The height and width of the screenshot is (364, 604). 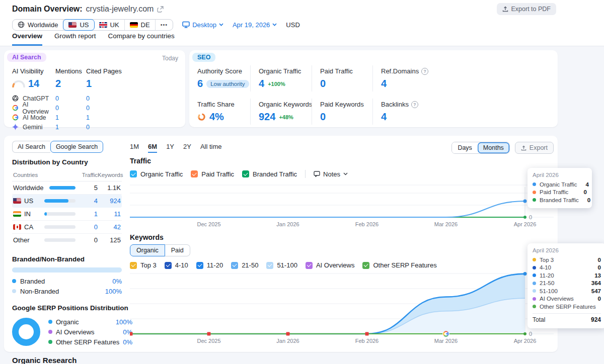 I want to click on svg-text: Jan 2026, so click(x=288, y=224).